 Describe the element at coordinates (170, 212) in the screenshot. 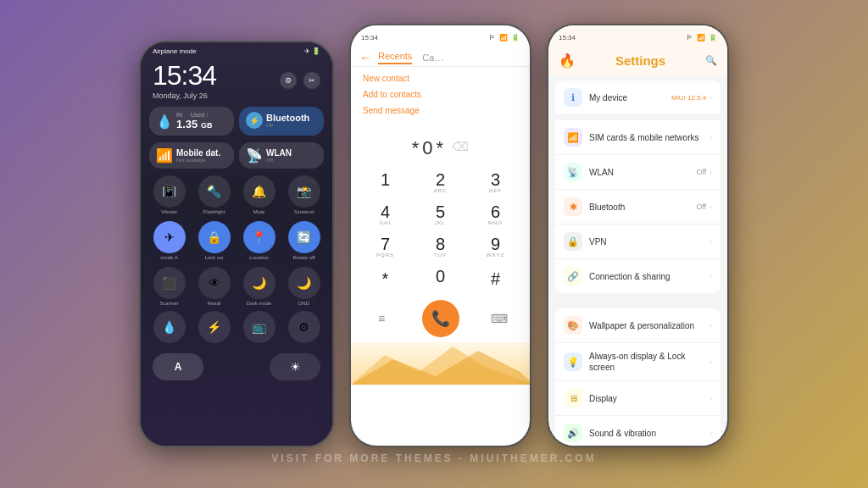

I see `vibrate-label: Vibrate` at that location.